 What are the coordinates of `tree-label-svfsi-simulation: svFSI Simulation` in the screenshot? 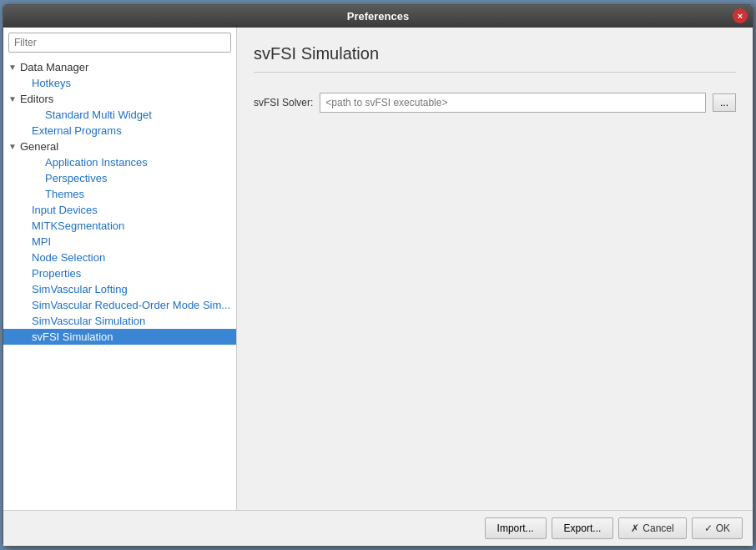 It's located at (73, 337).